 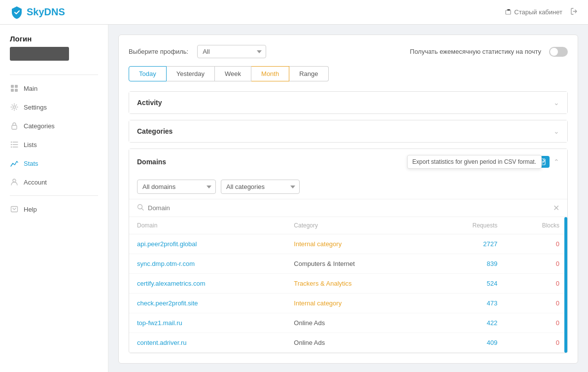 I want to click on email-toggle, so click(x=558, y=52).